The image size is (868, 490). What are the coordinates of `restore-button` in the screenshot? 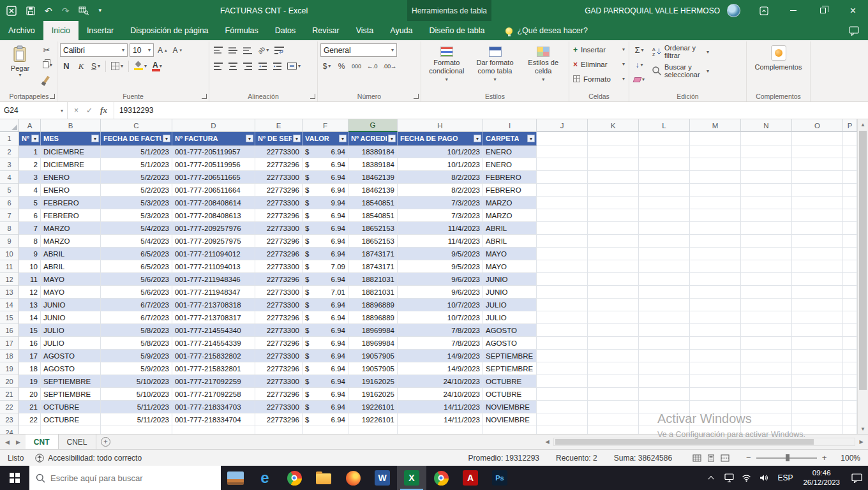 It's located at (823, 10).